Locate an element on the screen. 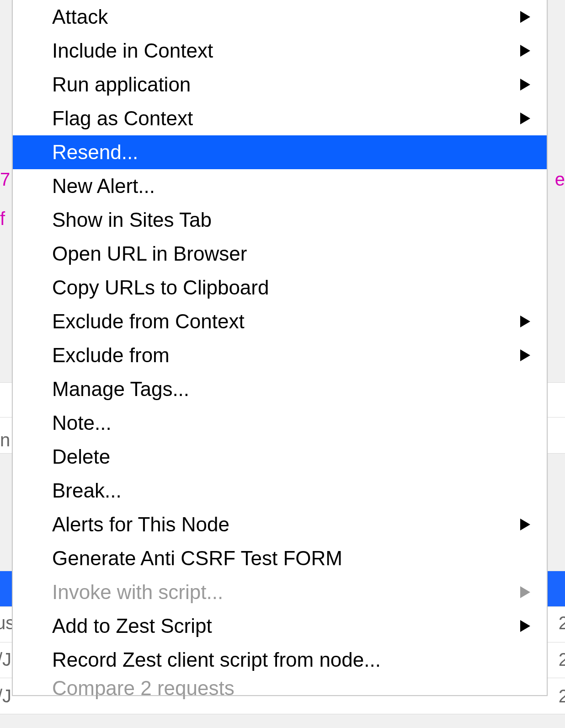 Image resolution: width=565 pixels, height=728 pixels. bg-text-fragment: 7 is located at coordinates (5, 179).